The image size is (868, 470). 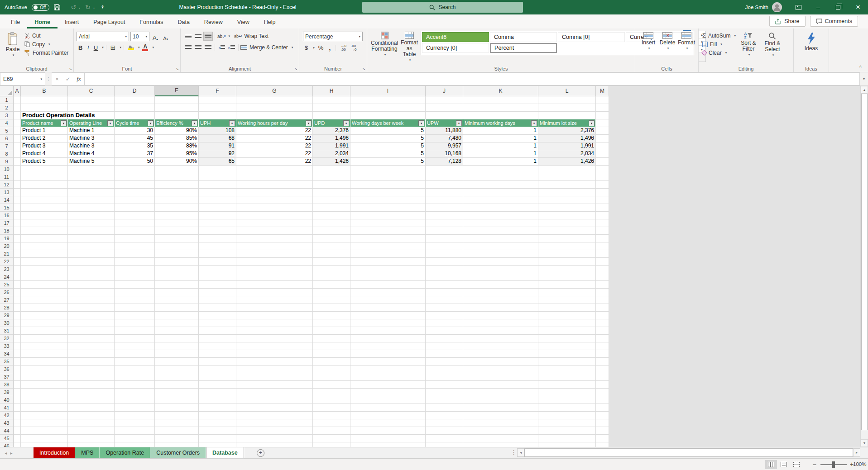 I want to click on cell-H14, so click(x=331, y=200).